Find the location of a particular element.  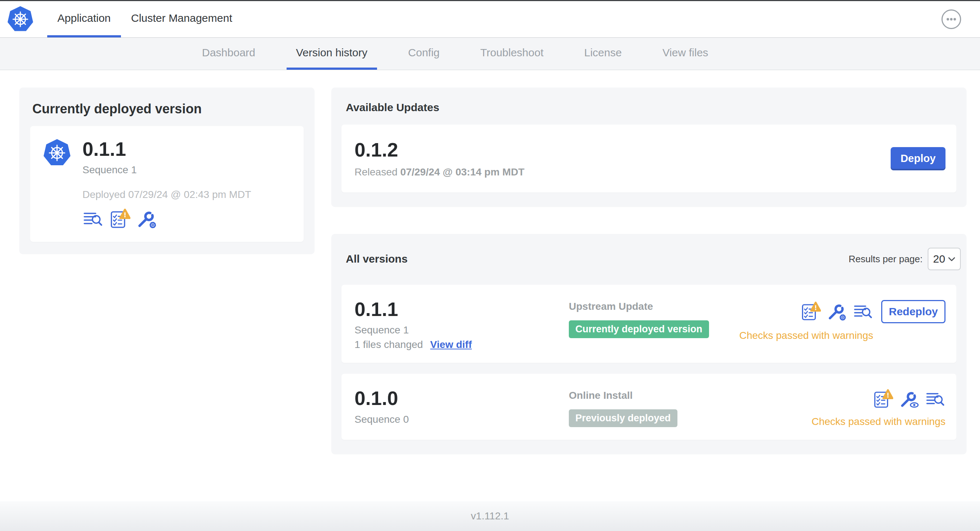

app-footer: v1.112.1 is located at coordinates (490, 516).